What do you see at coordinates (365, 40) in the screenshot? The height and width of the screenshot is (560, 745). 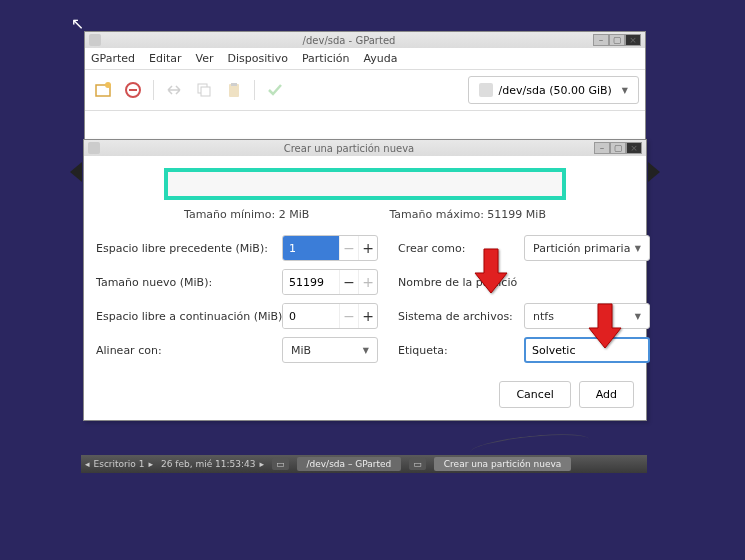 I see `main-titlebar: /dev/sda - GParted – ▢ ×` at bounding box center [365, 40].